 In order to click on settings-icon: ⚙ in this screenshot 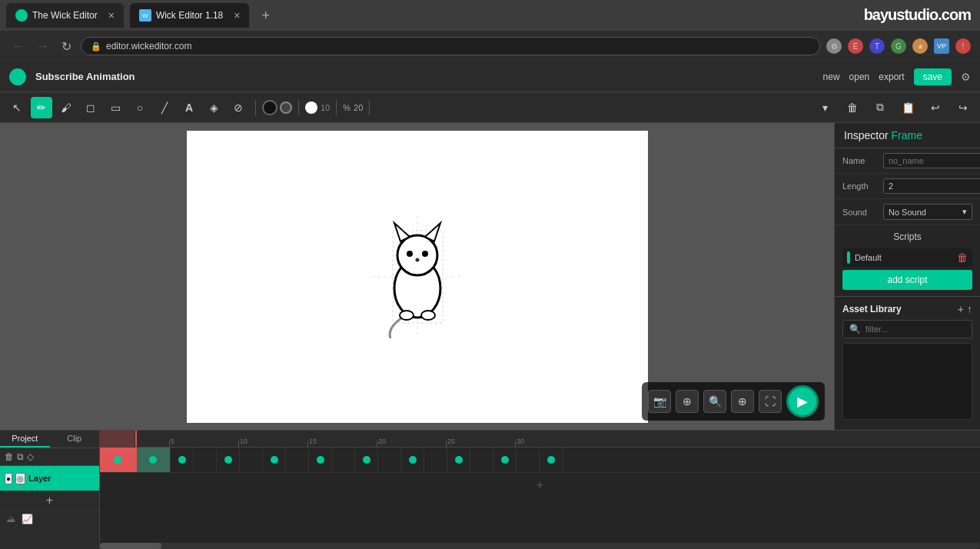, I will do `click(965, 77)`.